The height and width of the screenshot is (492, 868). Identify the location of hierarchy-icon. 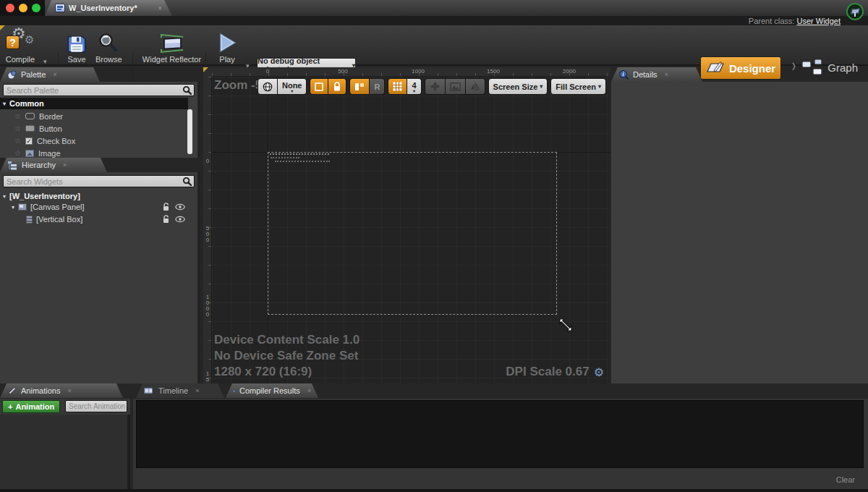
(12, 165).